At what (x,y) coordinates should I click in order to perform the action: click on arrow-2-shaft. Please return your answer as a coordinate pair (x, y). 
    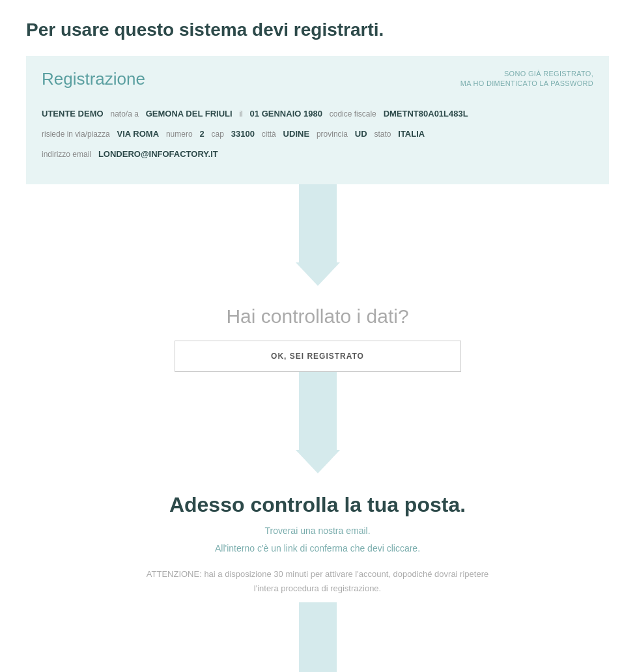
    Looking at the image, I should click on (318, 411).